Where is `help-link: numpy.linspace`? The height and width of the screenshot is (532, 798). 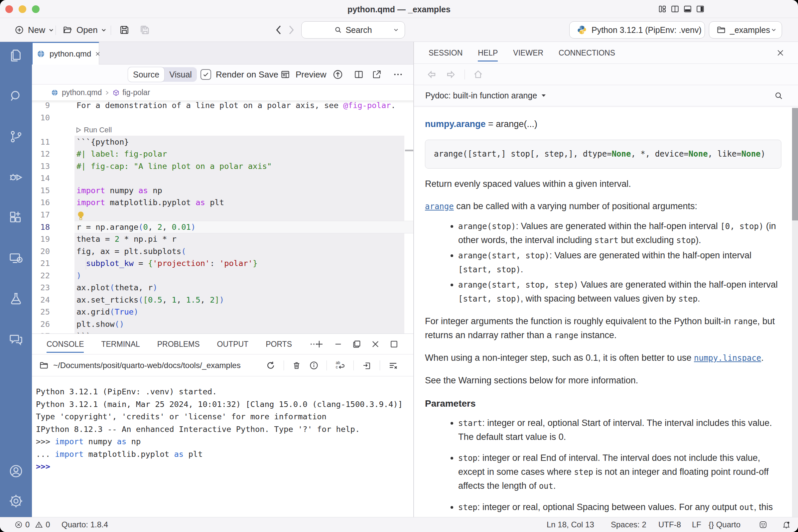 help-link: numpy.linspace is located at coordinates (727, 358).